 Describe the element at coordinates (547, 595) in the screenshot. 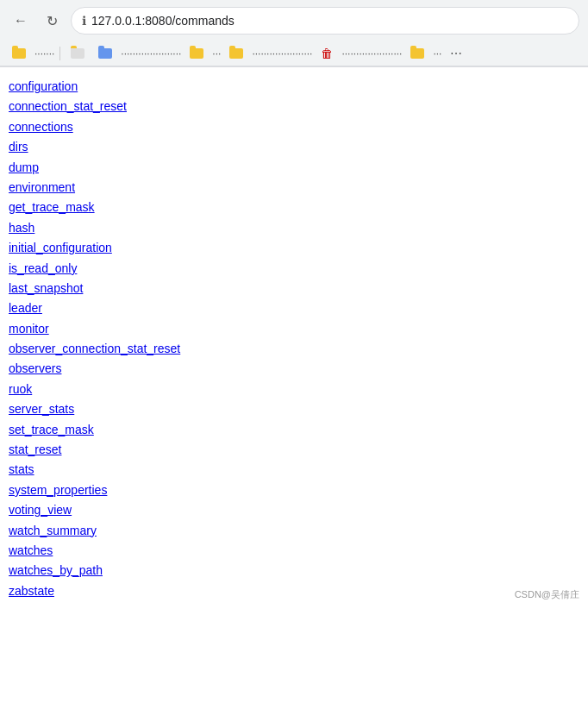

I see `watermark: CSDN@吴倩庄` at that location.